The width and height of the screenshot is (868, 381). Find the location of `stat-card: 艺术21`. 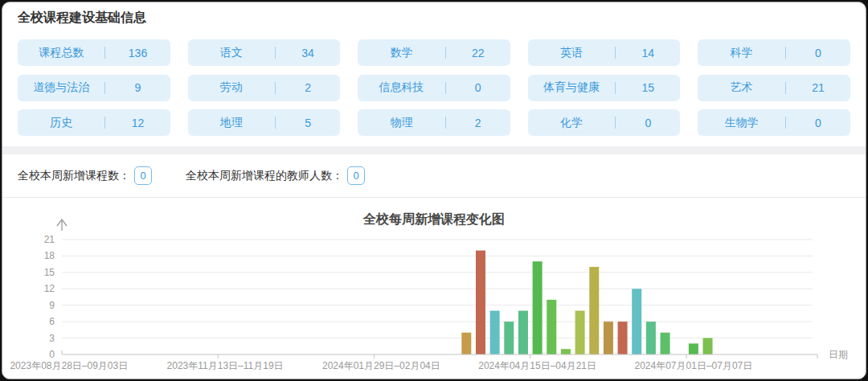

stat-card: 艺术21 is located at coordinates (774, 88).